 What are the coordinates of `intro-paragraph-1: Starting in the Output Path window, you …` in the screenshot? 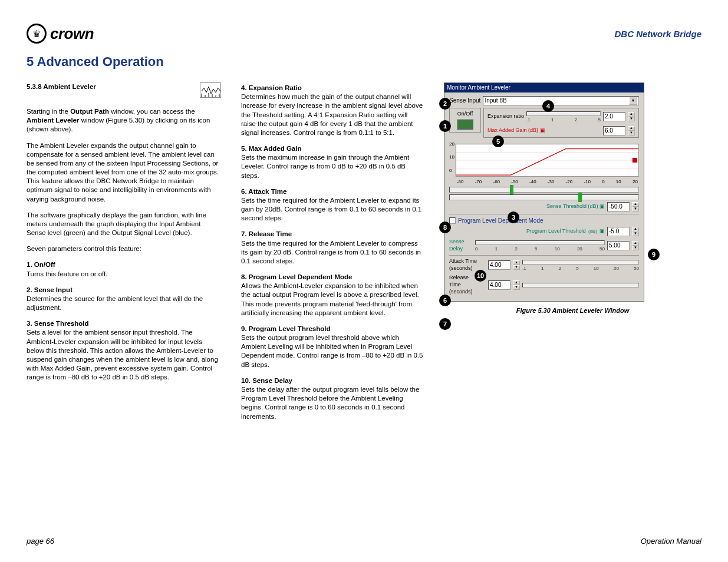 It's located at (124, 121).